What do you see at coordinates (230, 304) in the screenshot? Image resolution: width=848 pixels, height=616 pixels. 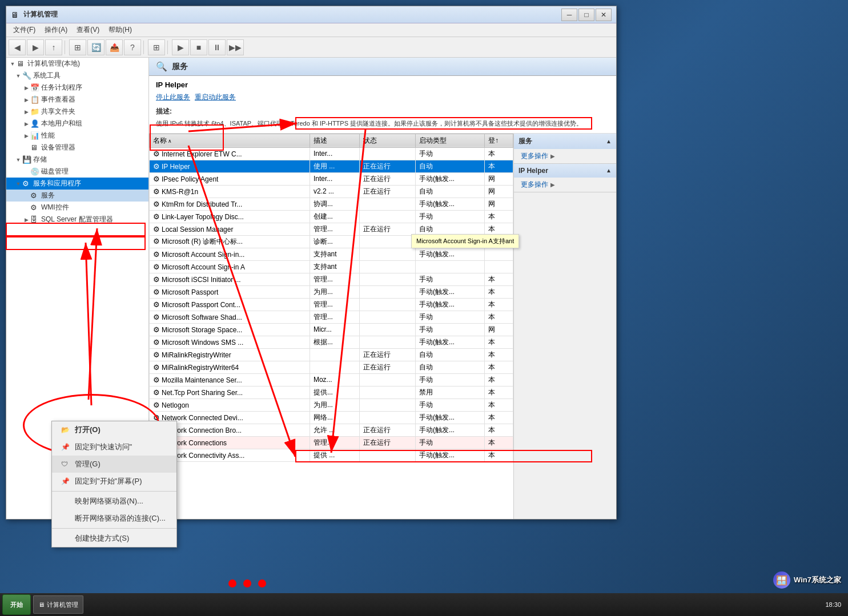 I see `service-name-cell: ⚙Microsoft Passport Cont...` at bounding box center [230, 304].